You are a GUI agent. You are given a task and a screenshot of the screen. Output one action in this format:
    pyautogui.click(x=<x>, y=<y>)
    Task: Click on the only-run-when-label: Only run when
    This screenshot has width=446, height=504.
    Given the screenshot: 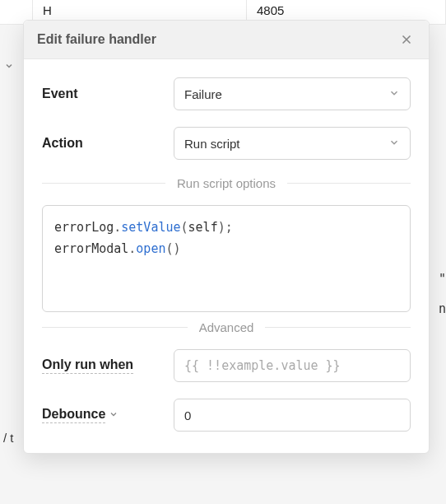 What is the action you would take?
    pyautogui.click(x=87, y=366)
    